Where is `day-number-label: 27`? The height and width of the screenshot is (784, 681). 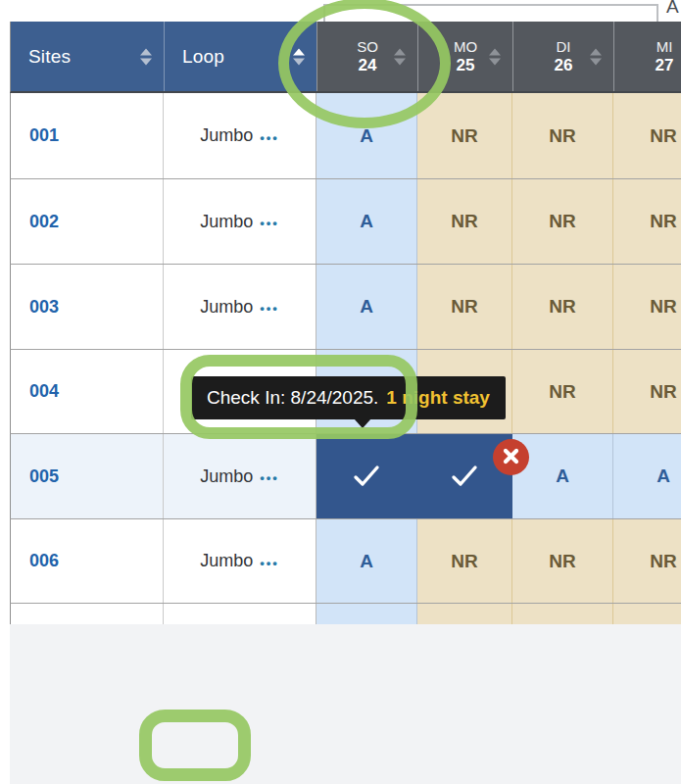
day-number-label: 27 is located at coordinates (664, 66).